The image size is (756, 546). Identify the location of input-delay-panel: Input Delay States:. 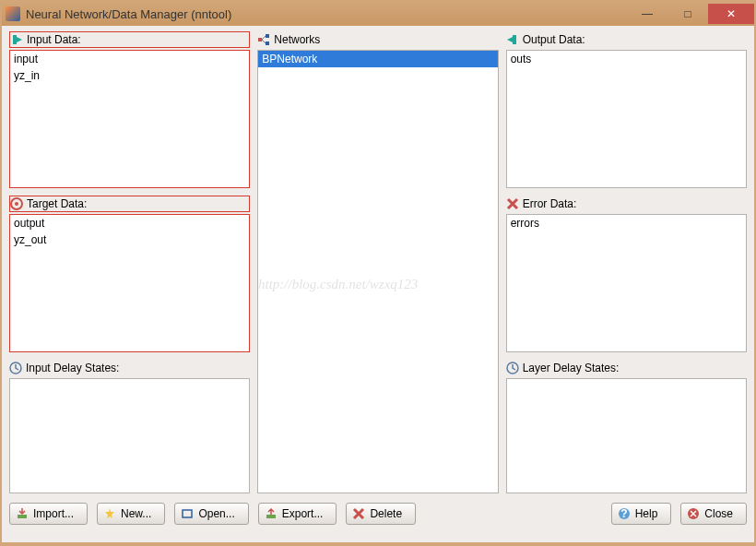
(129, 426).